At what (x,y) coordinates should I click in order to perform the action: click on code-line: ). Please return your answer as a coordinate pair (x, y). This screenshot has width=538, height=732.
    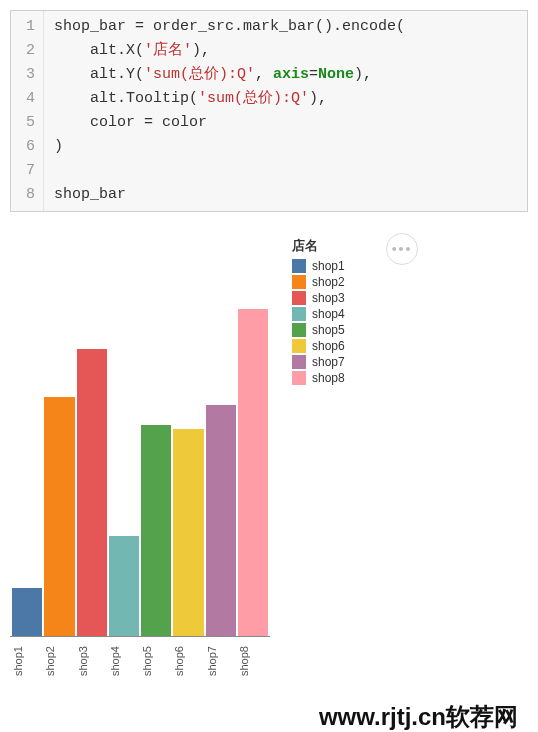
    Looking at the image, I should click on (286, 147).